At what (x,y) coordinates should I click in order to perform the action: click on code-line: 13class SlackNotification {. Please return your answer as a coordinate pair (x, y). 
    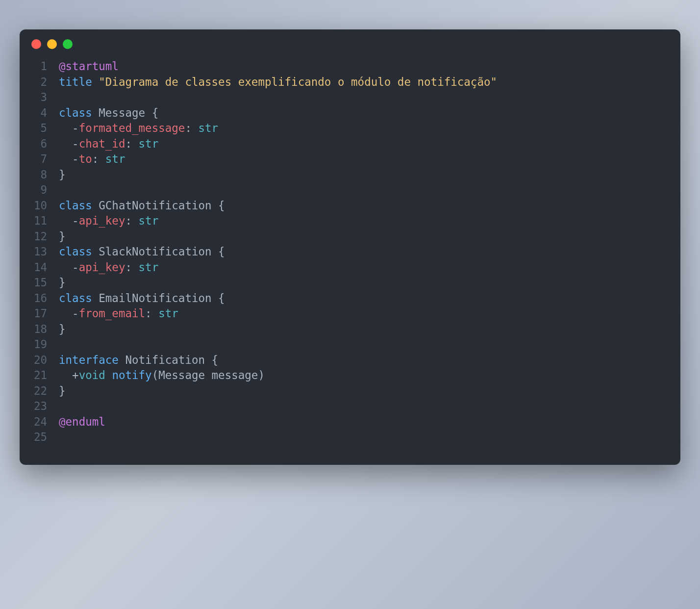
    Looking at the image, I should click on (350, 252).